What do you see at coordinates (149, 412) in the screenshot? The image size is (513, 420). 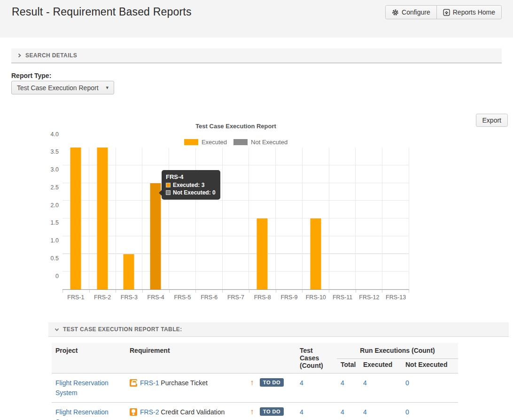 I see `requirement-key-link: FRS-2` at bounding box center [149, 412].